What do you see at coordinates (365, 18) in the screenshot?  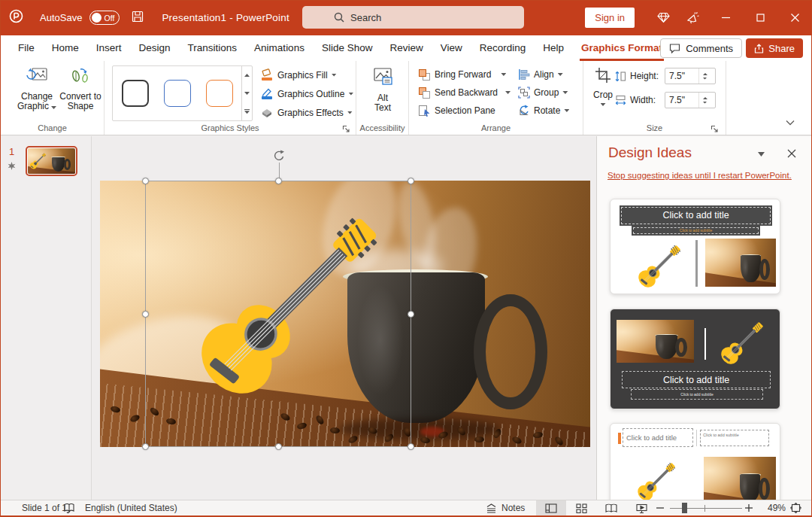 I see `search-placeholder: Search` at bounding box center [365, 18].